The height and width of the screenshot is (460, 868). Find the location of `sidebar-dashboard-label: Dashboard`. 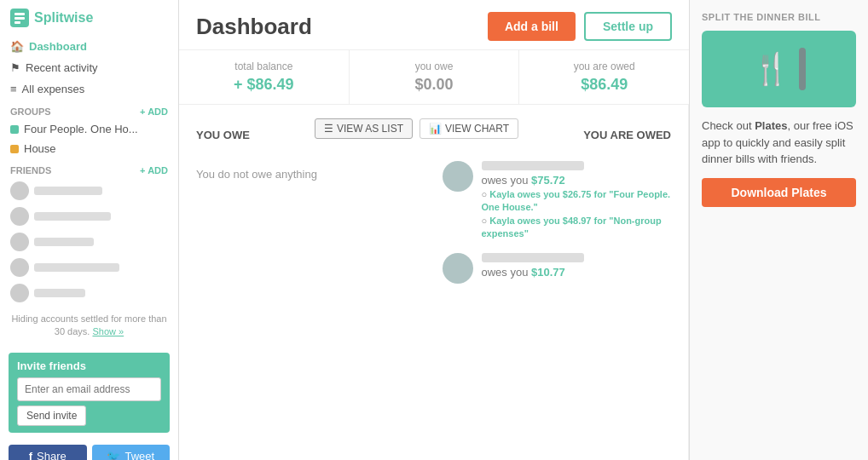

sidebar-dashboard-label: Dashboard is located at coordinates (58, 46).